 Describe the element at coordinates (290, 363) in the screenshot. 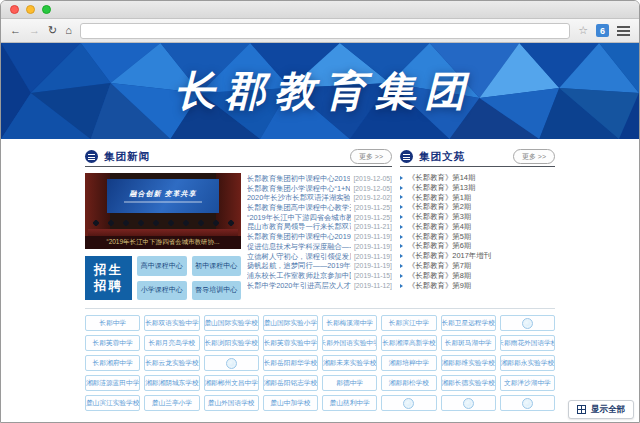

I see `school-link: 长郡岳阳郡华学校` at that location.